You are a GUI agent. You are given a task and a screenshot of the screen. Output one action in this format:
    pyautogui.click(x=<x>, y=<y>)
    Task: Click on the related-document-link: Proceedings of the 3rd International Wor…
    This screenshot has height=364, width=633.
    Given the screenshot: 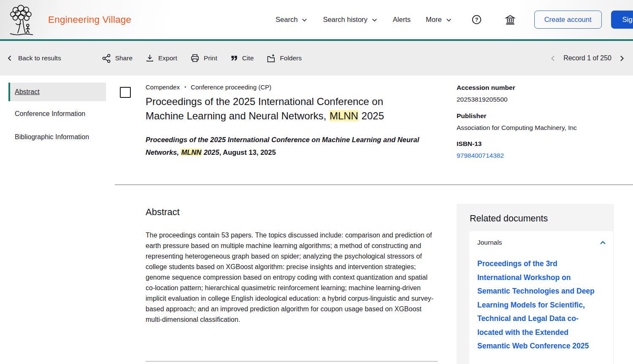 What is the action you would take?
    pyautogui.click(x=541, y=305)
    